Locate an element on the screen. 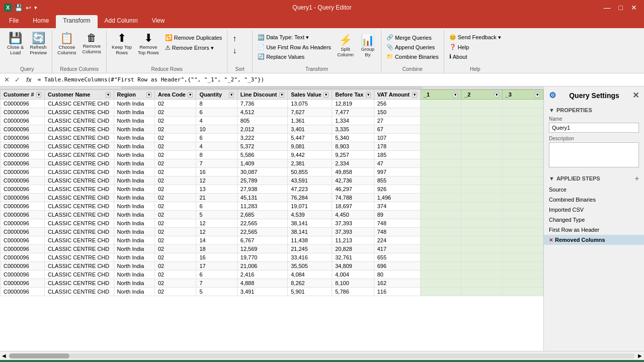 The image size is (644, 362). filter-col3: ▾ is located at coordinates (537, 95).